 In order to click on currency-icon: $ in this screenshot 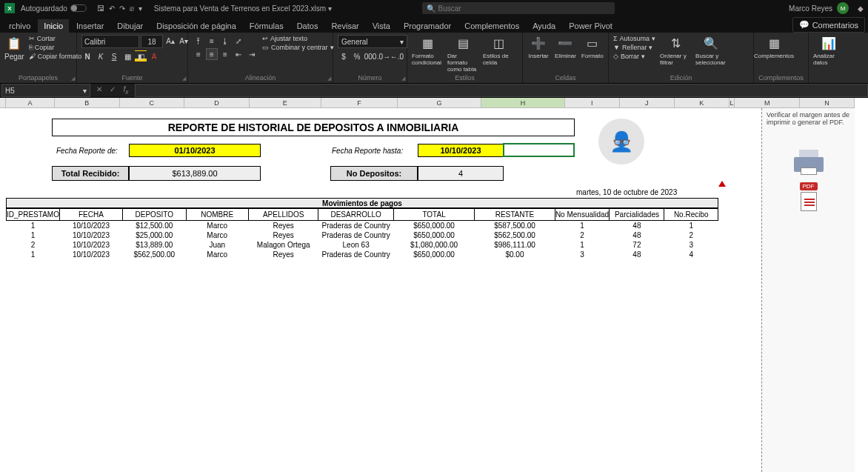, I will do `click(344, 56)`.